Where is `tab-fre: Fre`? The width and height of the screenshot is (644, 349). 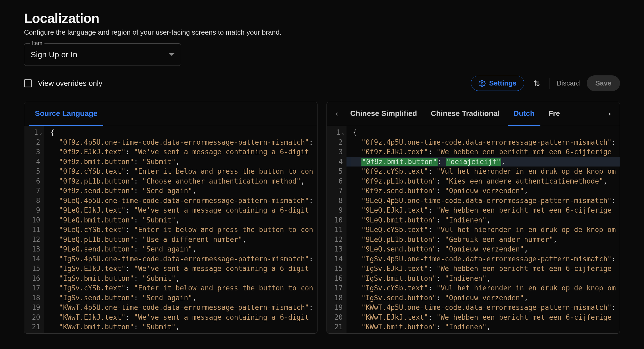
tab-fre: Fre is located at coordinates (554, 114).